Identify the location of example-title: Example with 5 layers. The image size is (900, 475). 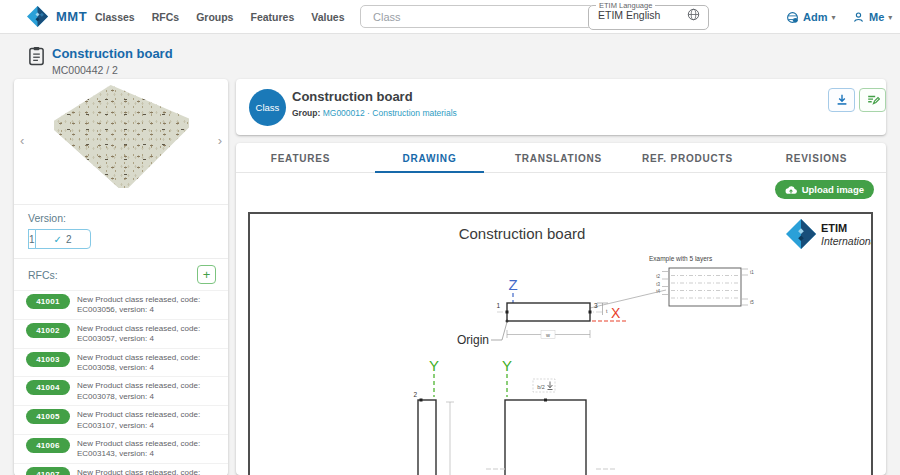
(681, 259).